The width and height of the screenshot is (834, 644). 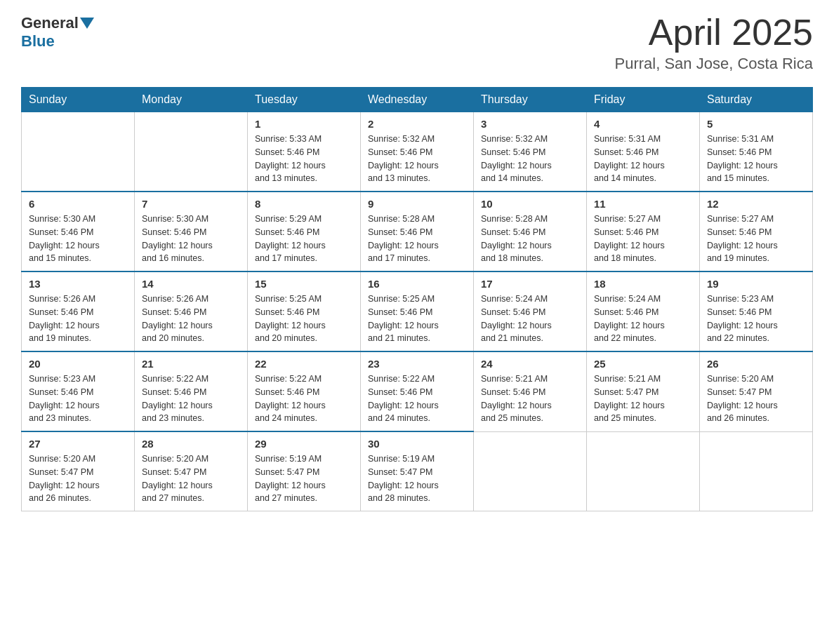 I want to click on day-number: 19, so click(x=756, y=283).